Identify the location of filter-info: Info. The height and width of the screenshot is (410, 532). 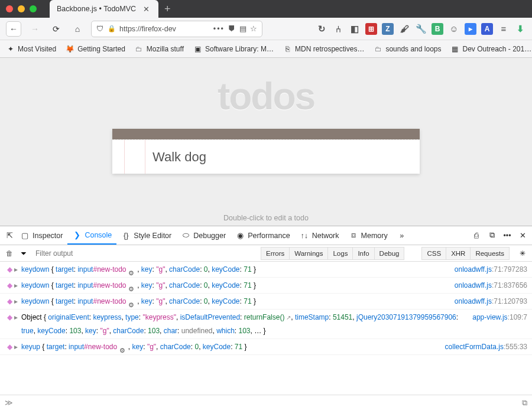
(363, 253).